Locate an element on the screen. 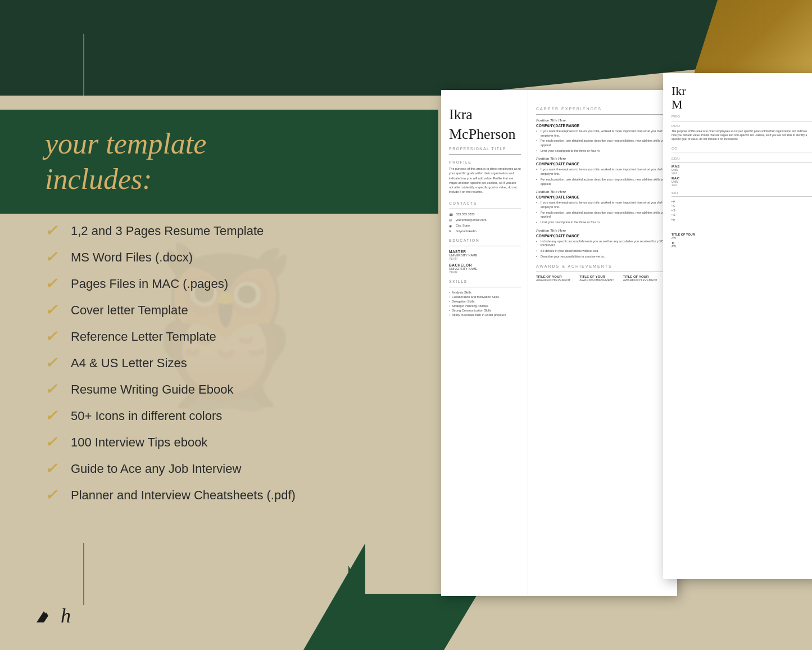 Image resolution: width=812 pixels, height=650 pixels. template-includes-banner: your template includes: is located at coordinates (219, 162).